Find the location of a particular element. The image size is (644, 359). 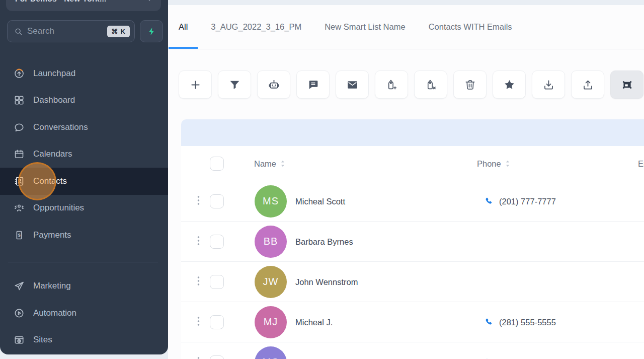

column-header-phone: Phone is located at coordinates (489, 163).